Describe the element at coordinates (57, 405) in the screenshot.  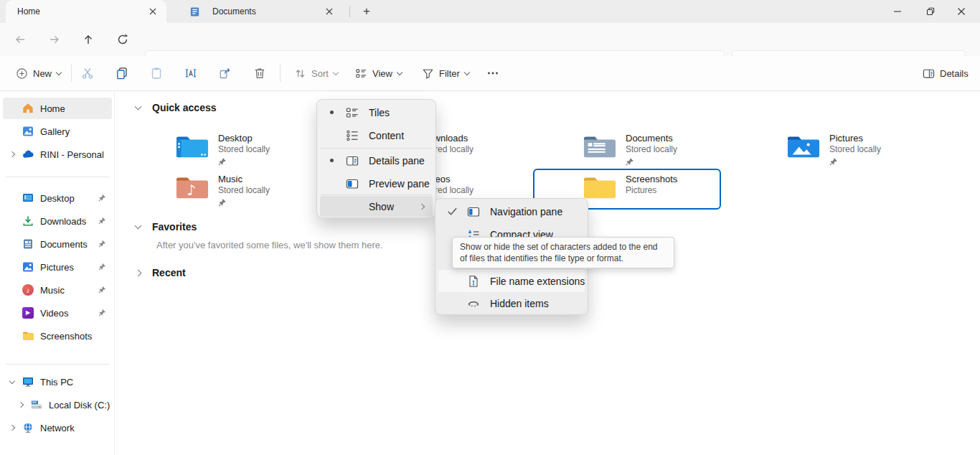
I see `sidebar-item-local-disk-c: Local Disk (C:)` at that location.